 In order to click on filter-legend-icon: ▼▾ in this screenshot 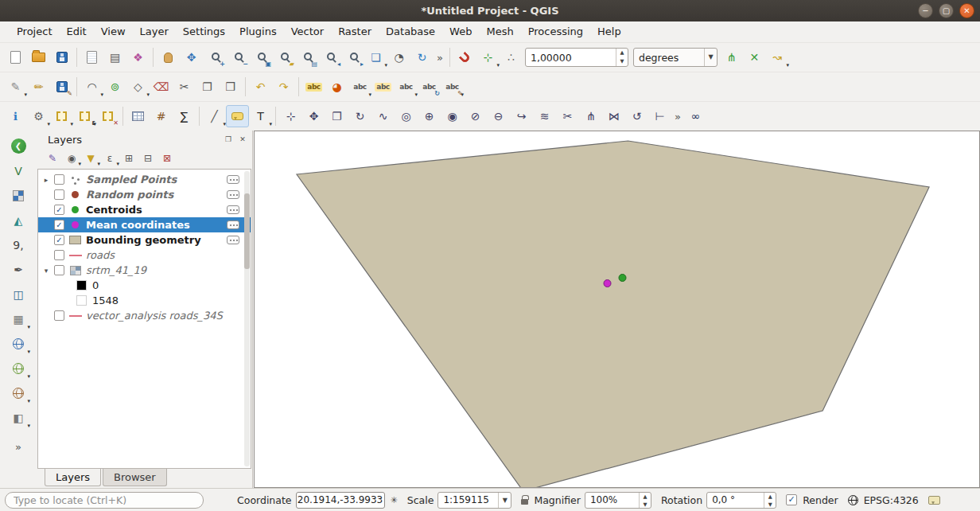, I will do `click(91, 158)`.